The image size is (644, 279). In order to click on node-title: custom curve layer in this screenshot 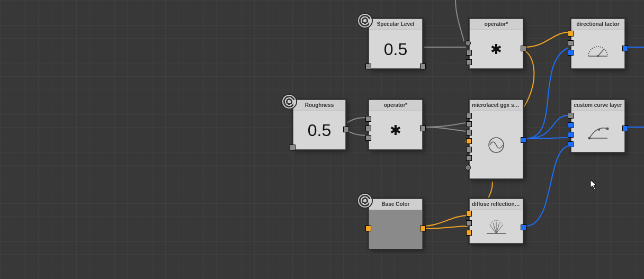, I will do `click(598, 106)`.